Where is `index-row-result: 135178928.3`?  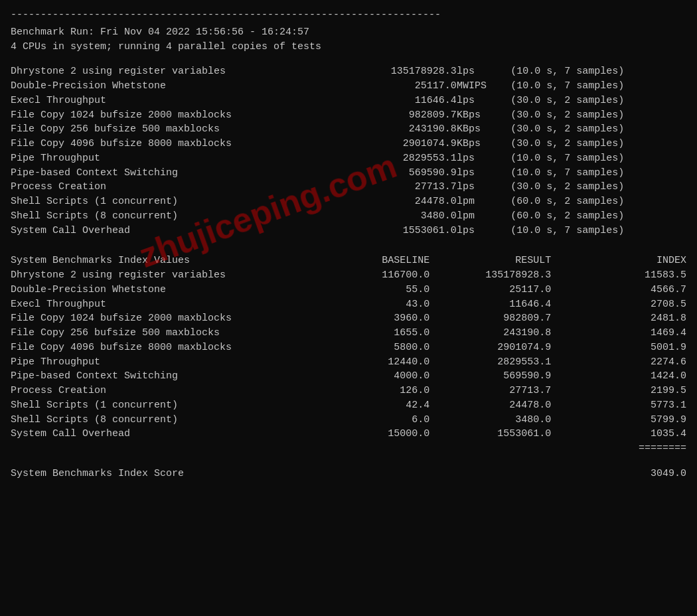
index-row-result: 135178928.3 is located at coordinates (490, 275).